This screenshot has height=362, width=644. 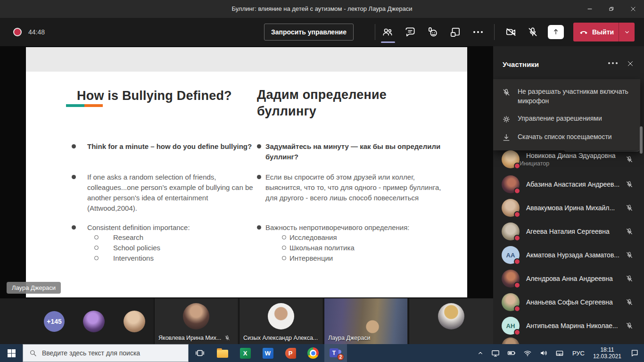 I want to click on slide-bullet: Если вы спросите об этом друзей или колл…, so click(x=351, y=188).